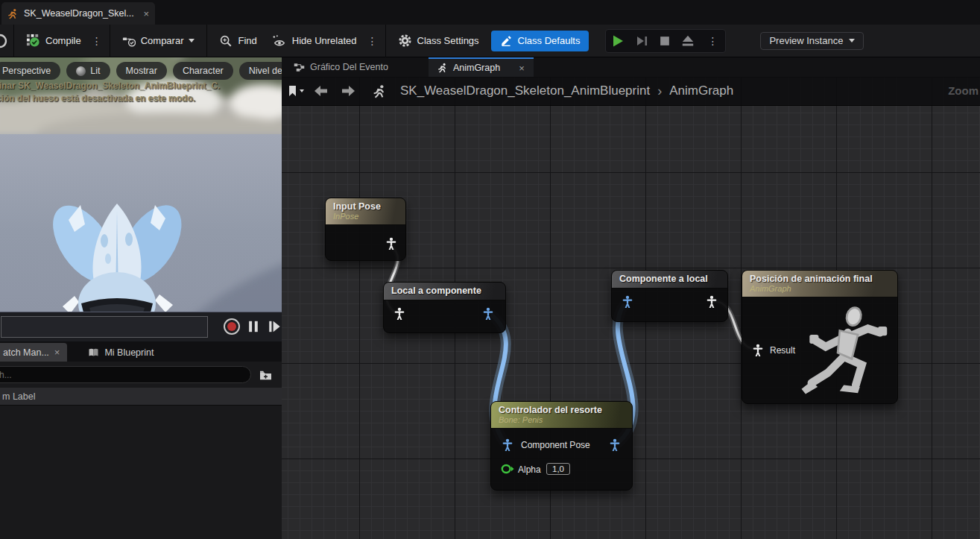 Image resolution: width=980 pixels, height=539 pixels. What do you see at coordinates (444, 291) in the screenshot?
I see `node-local-to-component-header: Local a componente` at bounding box center [444, 291].